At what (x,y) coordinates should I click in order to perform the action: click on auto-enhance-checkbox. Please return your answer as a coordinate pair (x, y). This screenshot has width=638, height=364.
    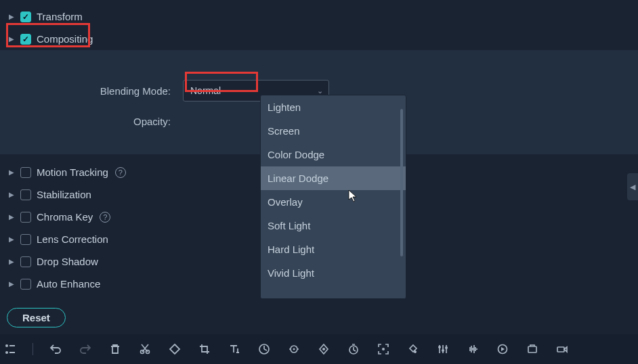
    Looking at the image, I should click on (26, 284).